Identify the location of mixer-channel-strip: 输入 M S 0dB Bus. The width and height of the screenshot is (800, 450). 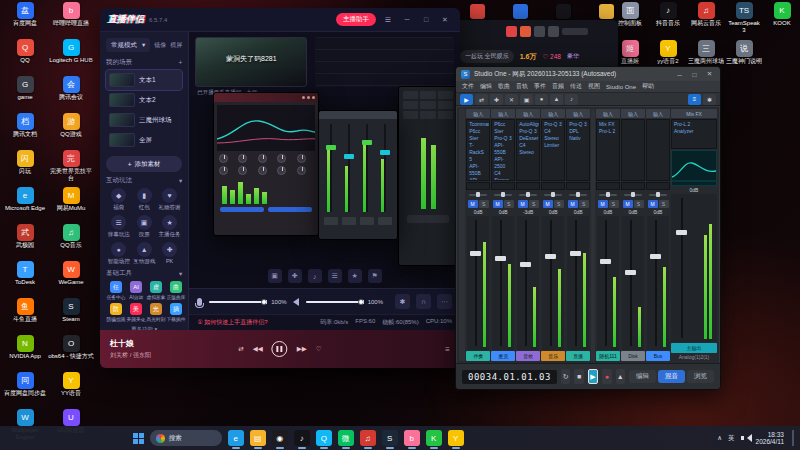
(658, 235).